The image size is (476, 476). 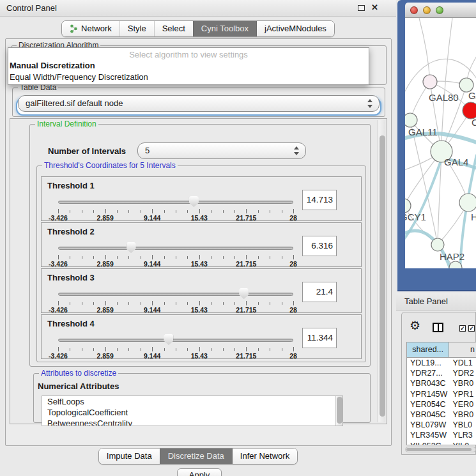 What do you see at coordinates (428, 363) in the screenshot?
I see `cell-shared-name: YDL19...` at bounding box center [428, 363].